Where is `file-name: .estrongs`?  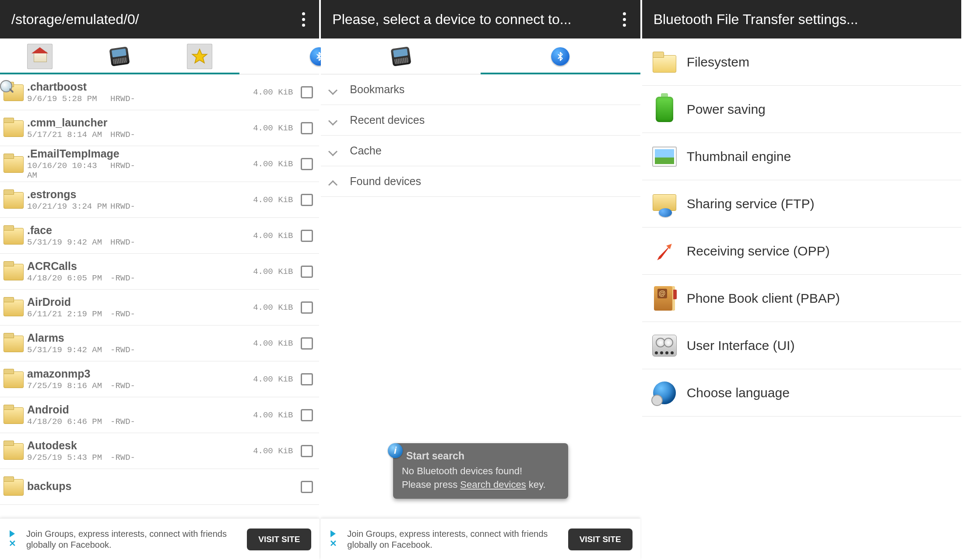 file-name: .estrongs is located at coordinates (116, 194).